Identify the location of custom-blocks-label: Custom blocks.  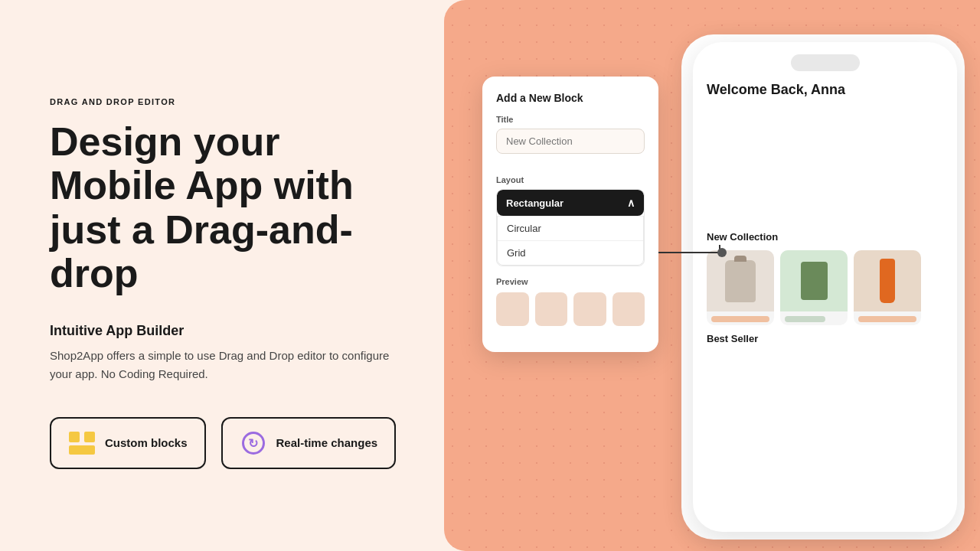
(146, 442).